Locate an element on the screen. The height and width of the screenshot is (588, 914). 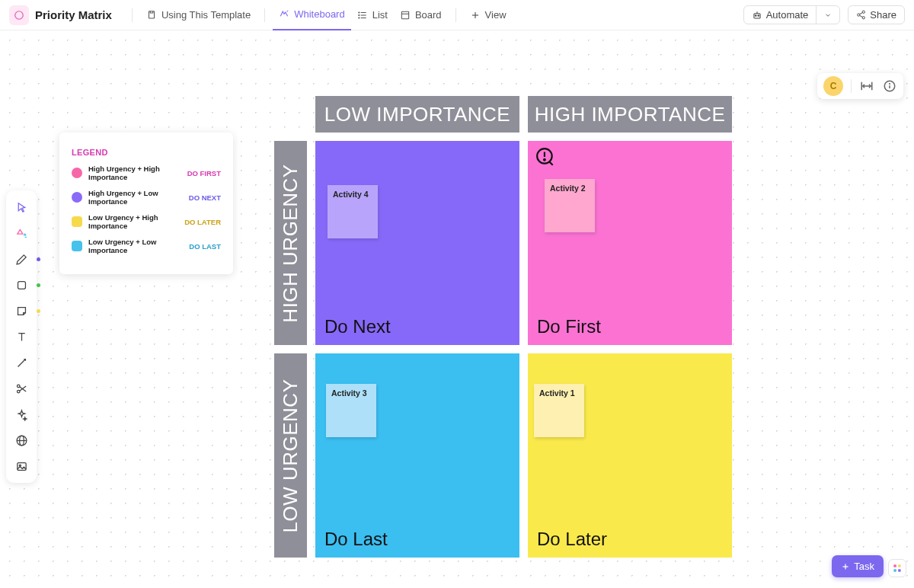
board-icon is located at coordinates (405, 15).